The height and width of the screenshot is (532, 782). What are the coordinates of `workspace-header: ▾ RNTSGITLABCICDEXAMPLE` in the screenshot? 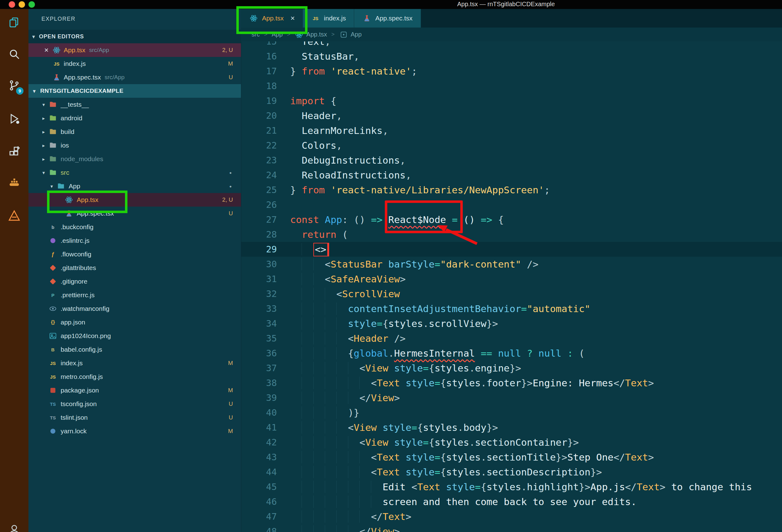 It's located at (135, 91).